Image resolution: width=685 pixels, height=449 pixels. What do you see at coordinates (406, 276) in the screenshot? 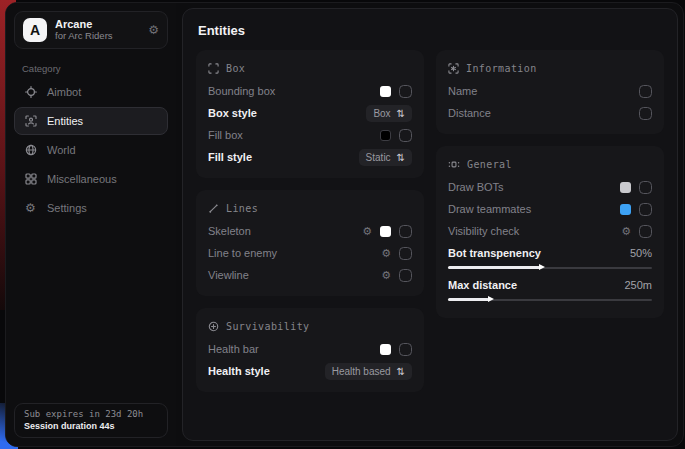
I see `checkbox-viewline` at bounding box center [406, 276].